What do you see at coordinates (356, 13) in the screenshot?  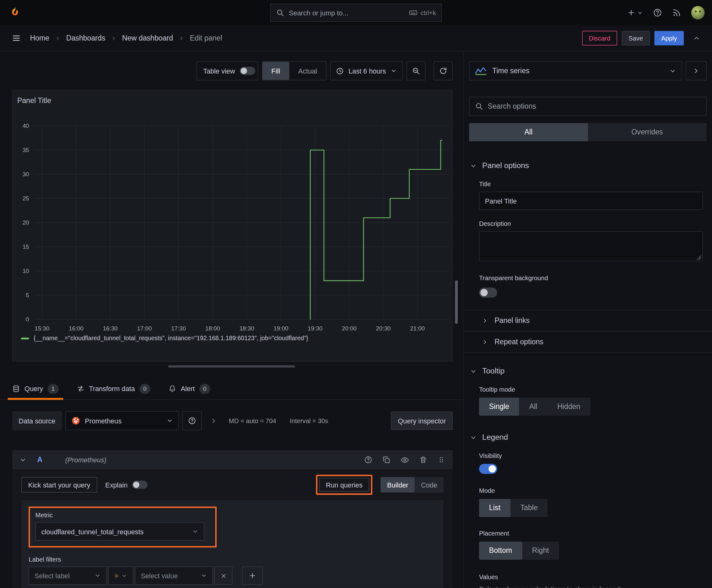 I see `global-search: ctrl+k` at bounding box center [356, 13].